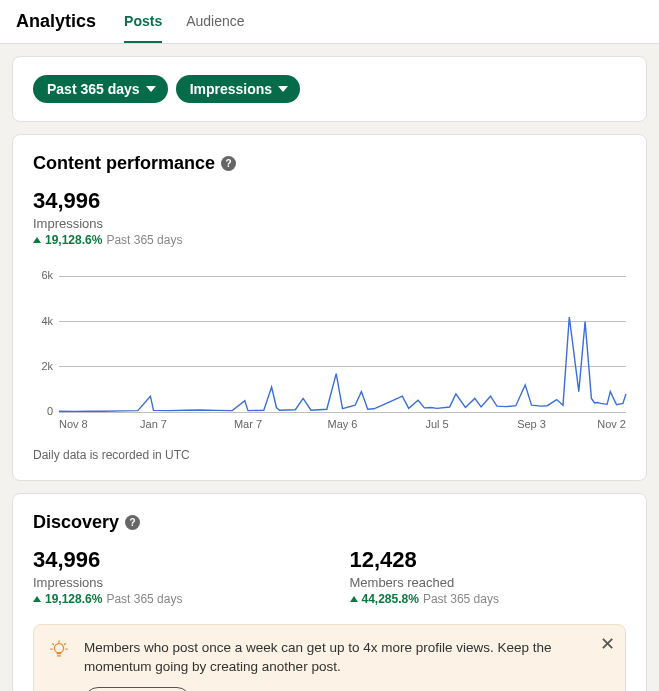 The width and height of the screenshot is (659, 691). I want to click on svg-text: Sep 3, so click(532, 424).